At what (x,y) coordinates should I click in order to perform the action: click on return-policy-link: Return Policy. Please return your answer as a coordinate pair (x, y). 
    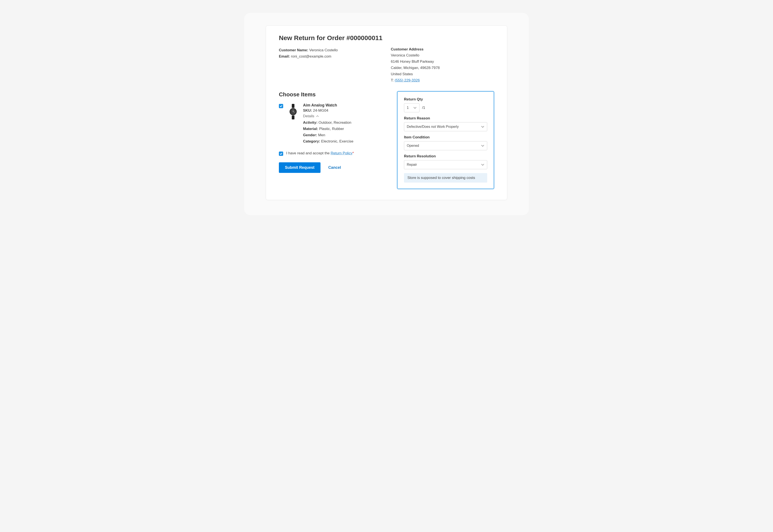
    Looking at the image, I should click on (341, 153).